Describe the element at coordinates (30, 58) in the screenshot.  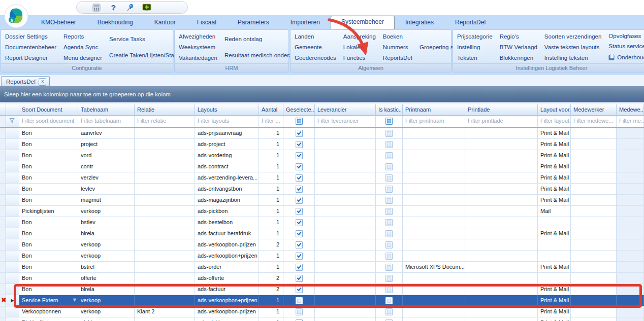
I see `ribbon-item-report-designer: Report Designer` at that location.